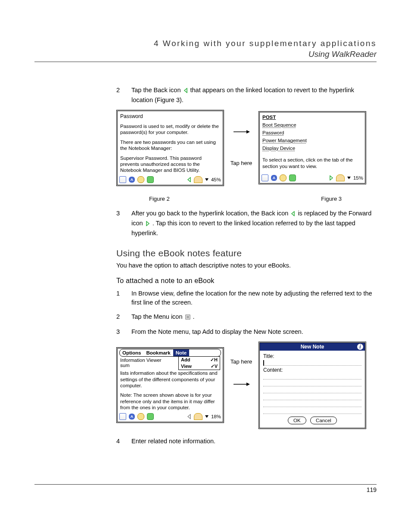 This screenshot has width=411, height=532. I want to click on fig2-caption: Figure 2, so click(159, 199).